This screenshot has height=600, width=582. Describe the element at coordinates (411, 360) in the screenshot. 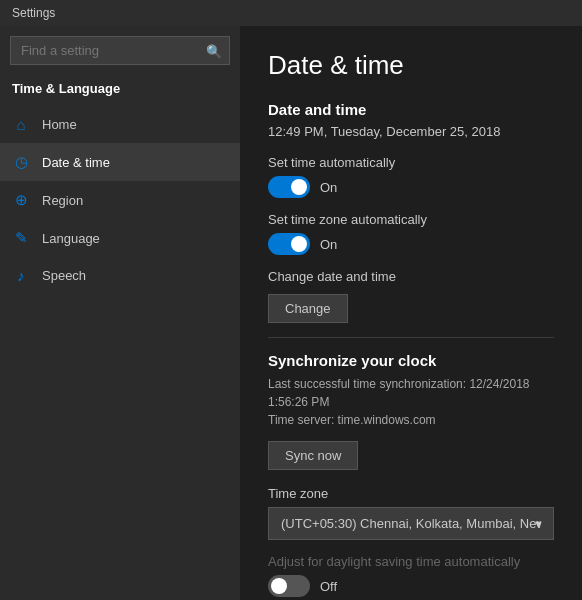

I see `sync-section-title: Synchronize your clock` at that location.